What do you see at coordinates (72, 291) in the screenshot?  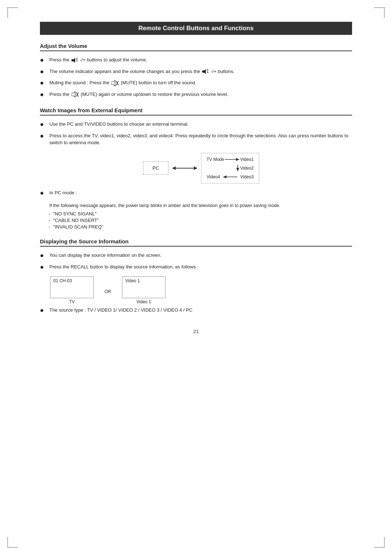 I see `source-box-tv: 01 CH-03 TV` at bounding box center [72, 291].